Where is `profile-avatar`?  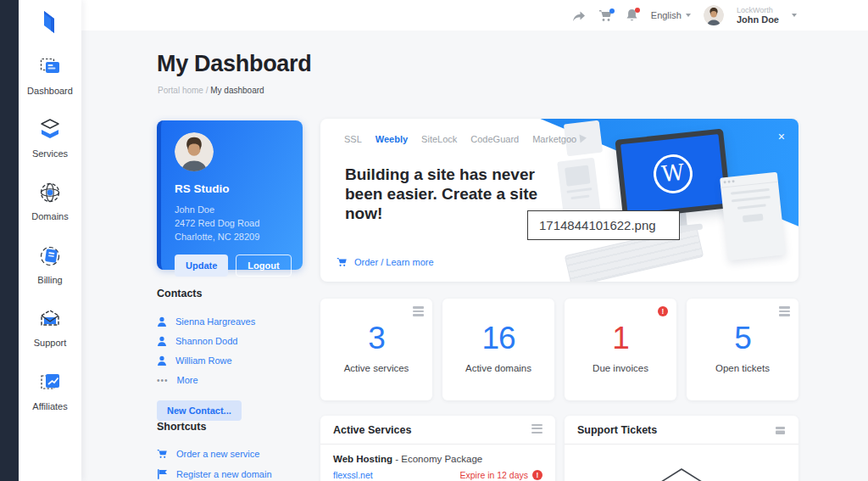
profile-avatar is located at coordinates (194, 152).